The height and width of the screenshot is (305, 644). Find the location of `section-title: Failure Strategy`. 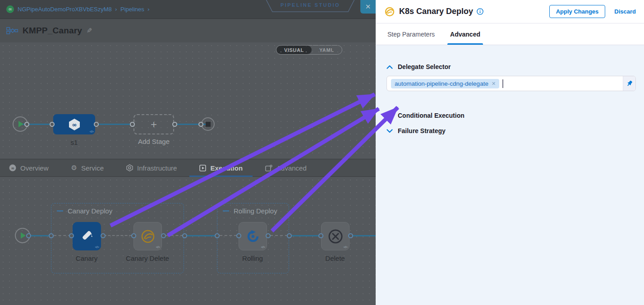

section-title: Failure Strategy is located at coordinates (422, 131).